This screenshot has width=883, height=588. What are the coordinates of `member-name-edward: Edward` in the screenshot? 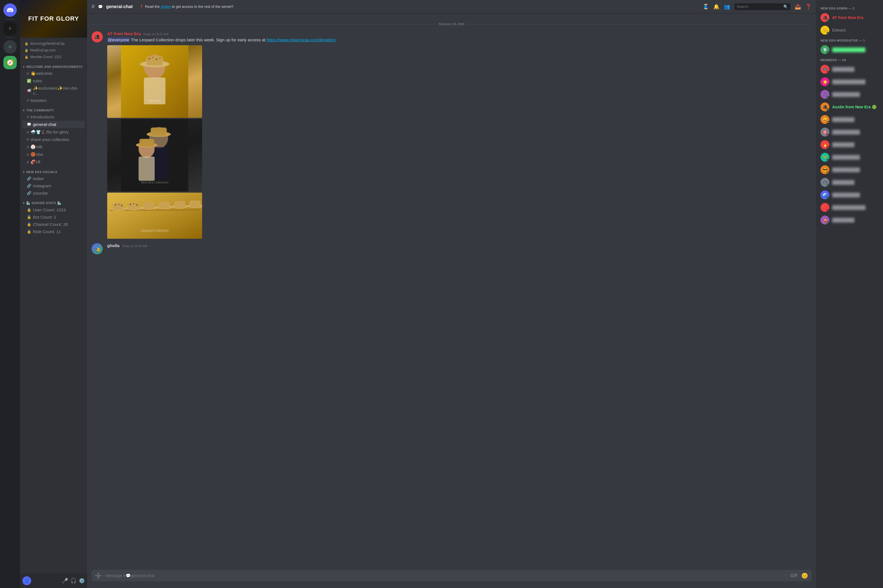 It's located at (838, 30).